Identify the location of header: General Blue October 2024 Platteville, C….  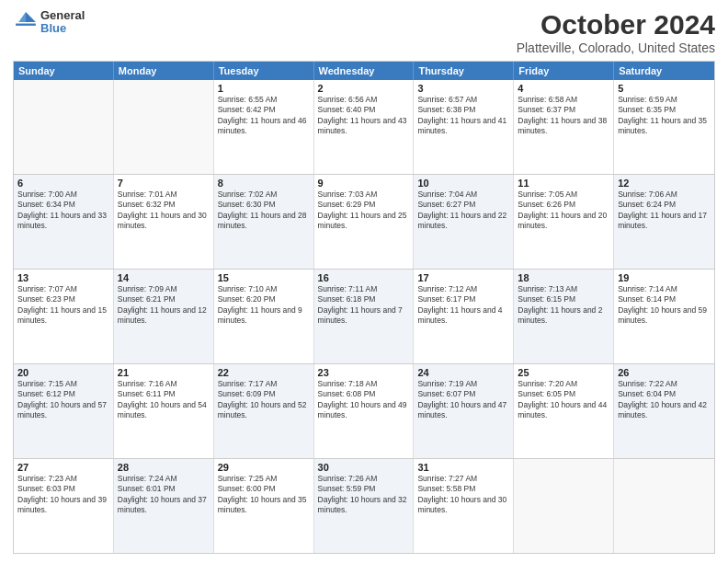
(364, 32).